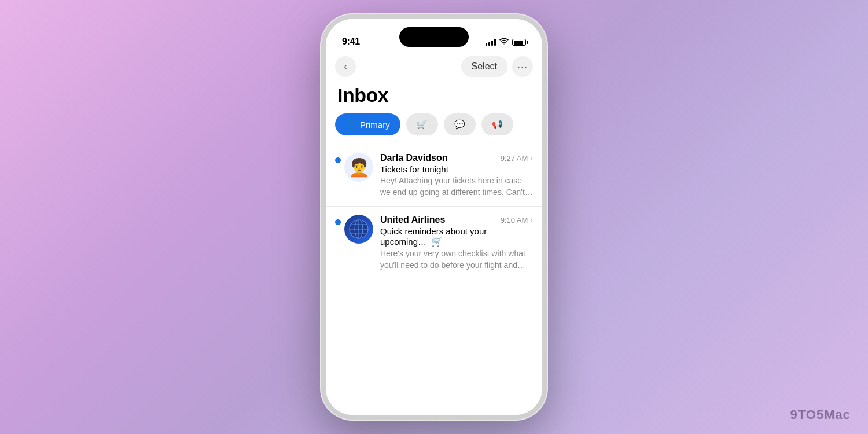  I want to click on email-meta-united: 9:10 AM ›, so click(517, 220).